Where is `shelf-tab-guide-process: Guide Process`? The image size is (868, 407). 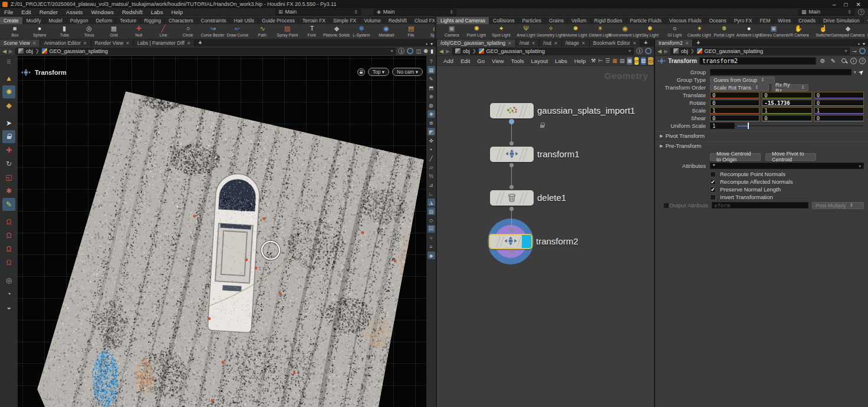 shelf-tab-guide-process: Guide Process is located at coordinates (278, 21).